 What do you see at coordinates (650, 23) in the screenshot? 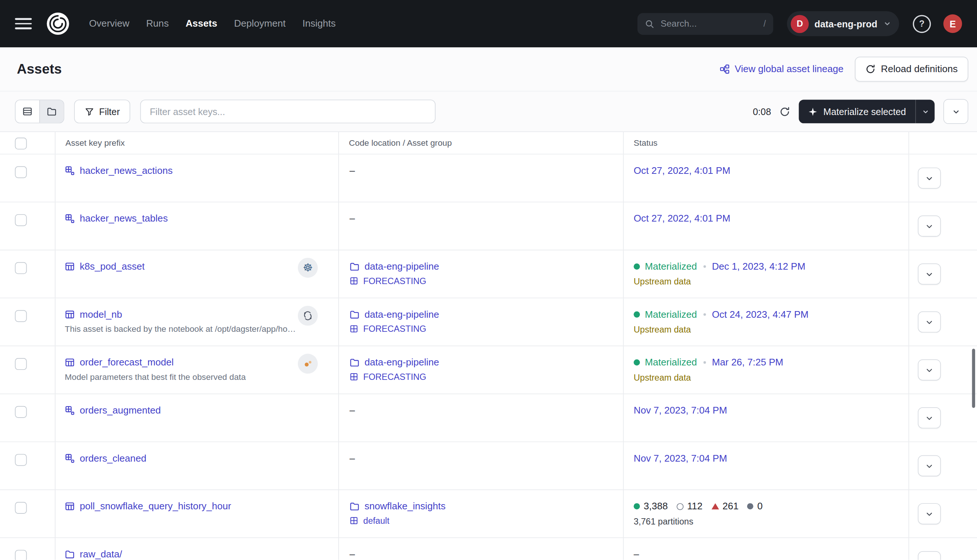
I see `search-icon` at bounding box center [650, 23].